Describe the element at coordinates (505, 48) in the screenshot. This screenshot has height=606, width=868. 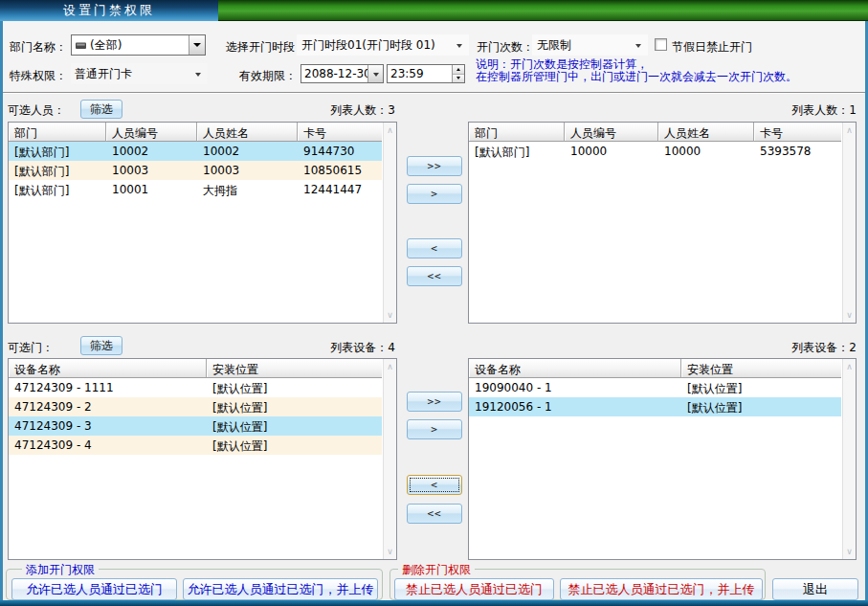
I see `open-count-label: 开门次数：` at that location.